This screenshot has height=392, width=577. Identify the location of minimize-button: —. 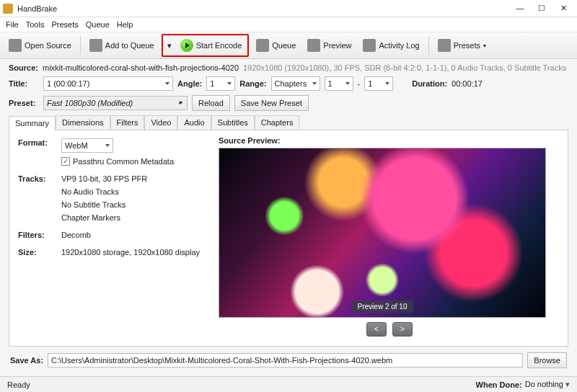
(520, 9).